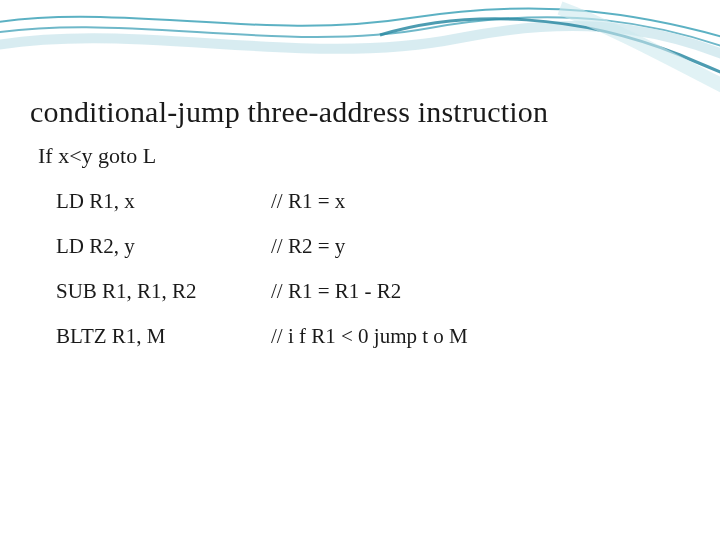  Describe the element at coordinates (370, 202) in the screenshot. I see `comment-cell: // R1 = x` at that location.